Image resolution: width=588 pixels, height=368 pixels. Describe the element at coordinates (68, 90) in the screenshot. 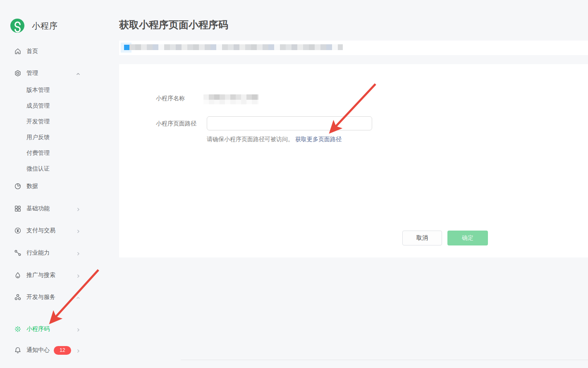

I see `sidebar-subitem-version-management: 版本管理` at that location.